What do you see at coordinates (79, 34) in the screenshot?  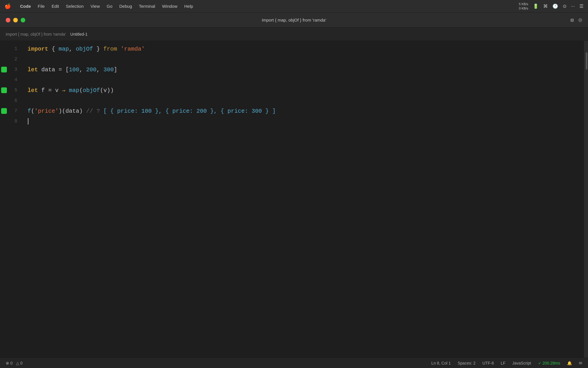 I see `filename-label: Untitled-1` at bounding box center [79, 34].